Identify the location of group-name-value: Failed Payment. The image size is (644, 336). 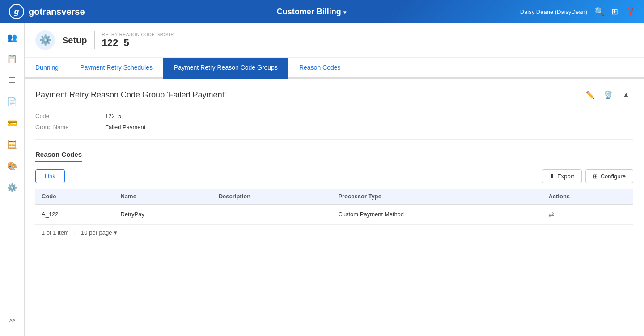
(369, 127).